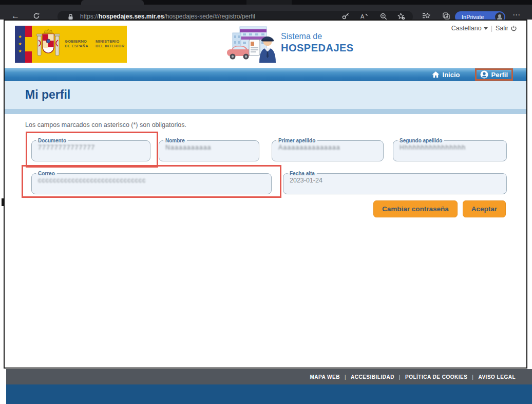  I want to click on svg-text: A, so click(363, 16).